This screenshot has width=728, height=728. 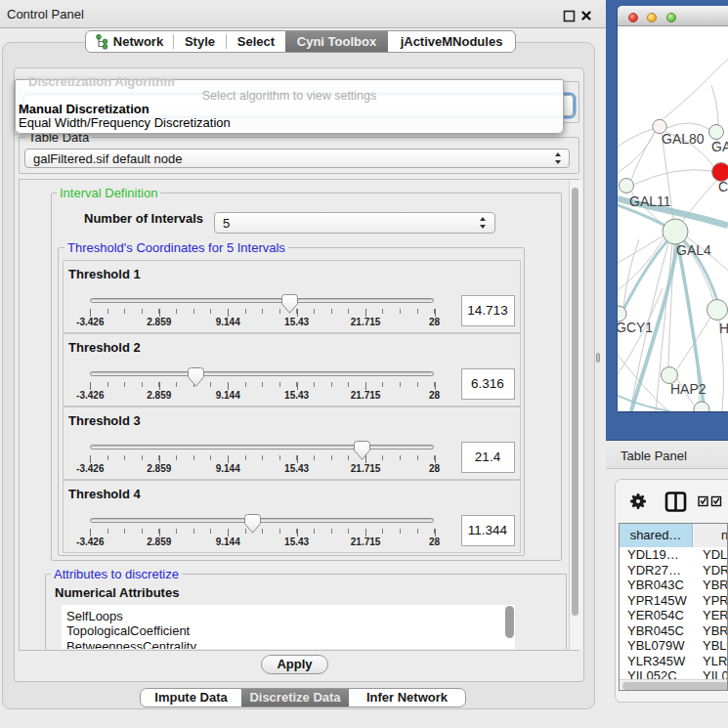 I want to click on svg-text: HAP2, so click(x=688, y=389).